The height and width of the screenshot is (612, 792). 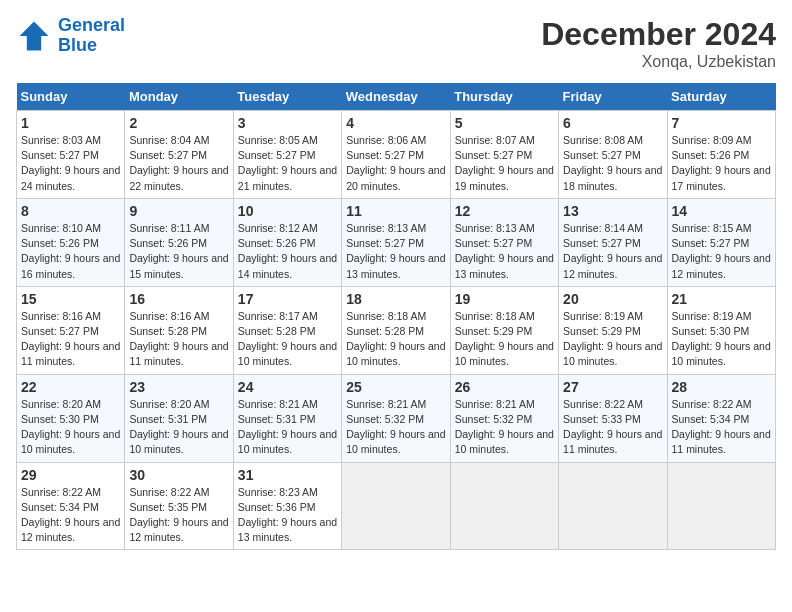 I want to click on day-number: 20, so click(x=612, y=299).